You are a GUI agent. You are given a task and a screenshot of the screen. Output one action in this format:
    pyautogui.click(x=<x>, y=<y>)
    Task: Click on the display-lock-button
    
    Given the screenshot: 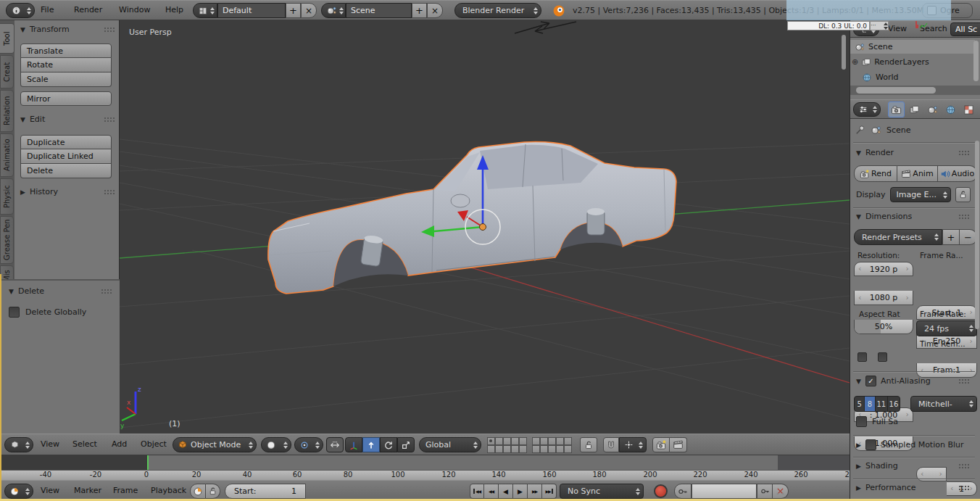 What is the action you would take?
    pyautogui.click(x=963, y=194)
    